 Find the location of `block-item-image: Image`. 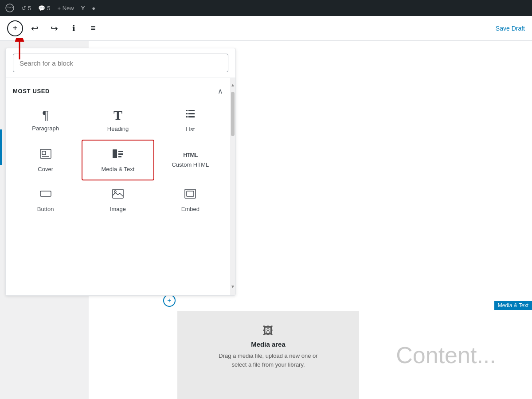

block-item-image: Image is located at coordinates (118, 200).